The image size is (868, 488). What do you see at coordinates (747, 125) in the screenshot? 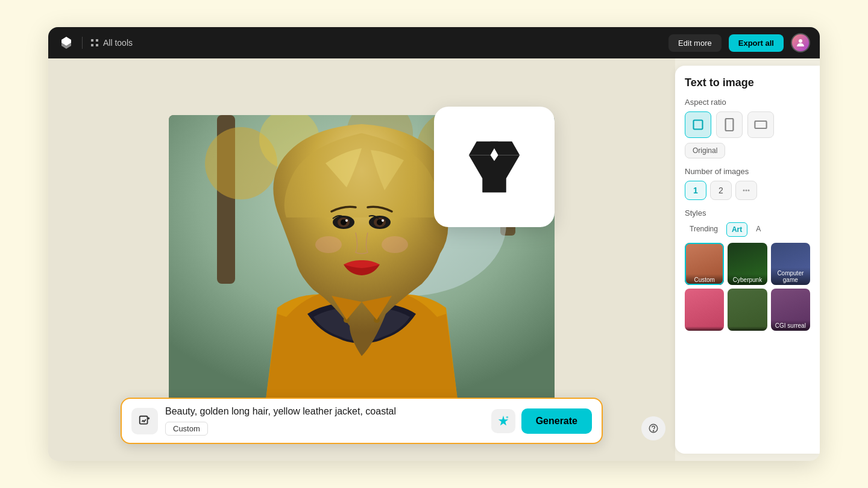
I see `aspect-ratio-options` at bounding box center [747, 125].